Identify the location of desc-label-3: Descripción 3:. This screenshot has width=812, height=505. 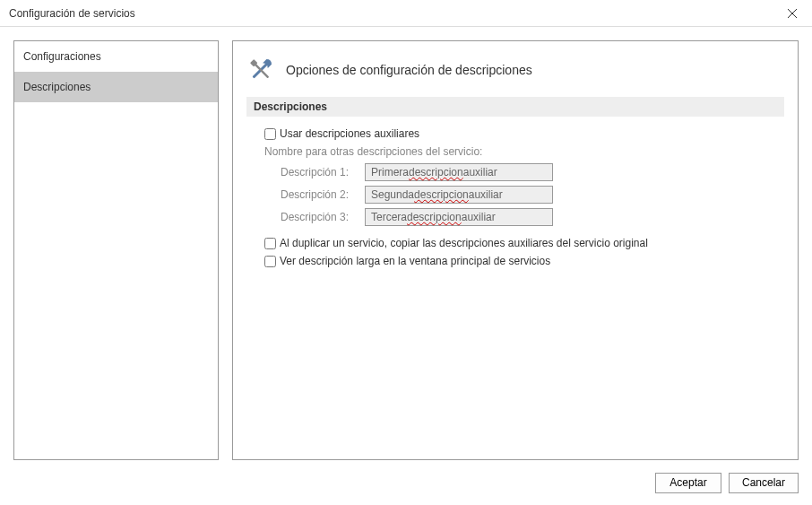
(319, 217).